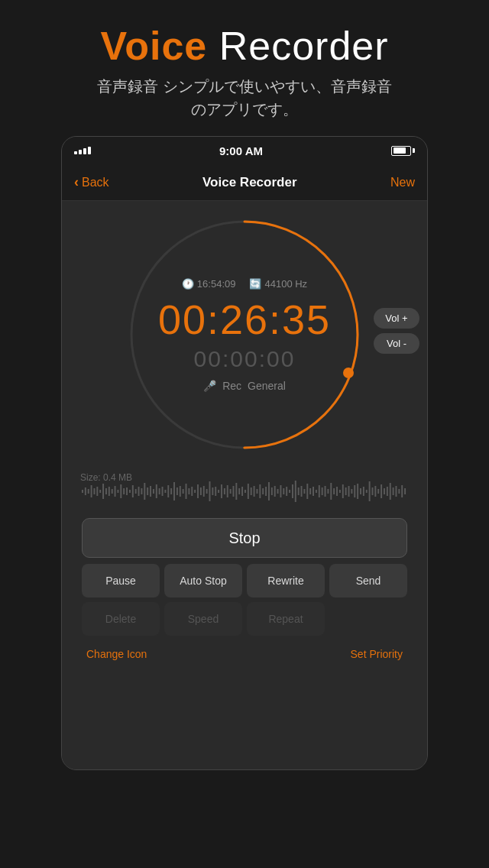 The image size is (489, 868). I want to click on waveform, so click(244, 491).